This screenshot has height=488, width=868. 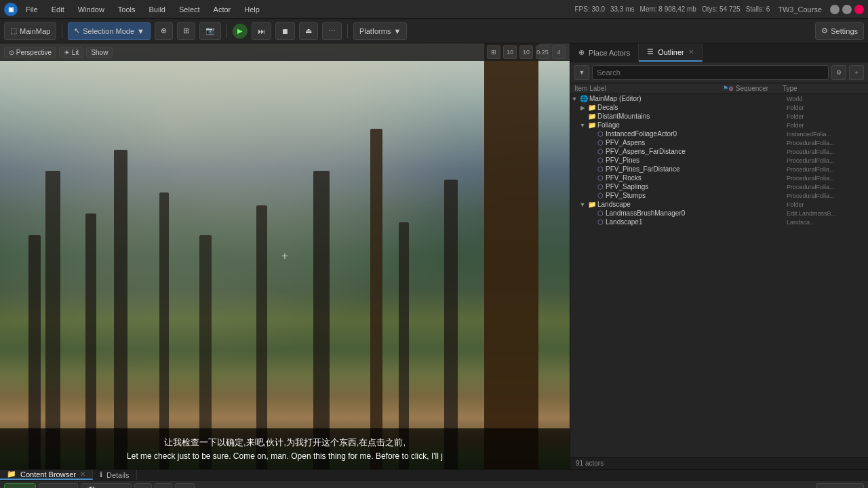 I want to click on details-tab: ℹ Details, so click(x=115, y=474).